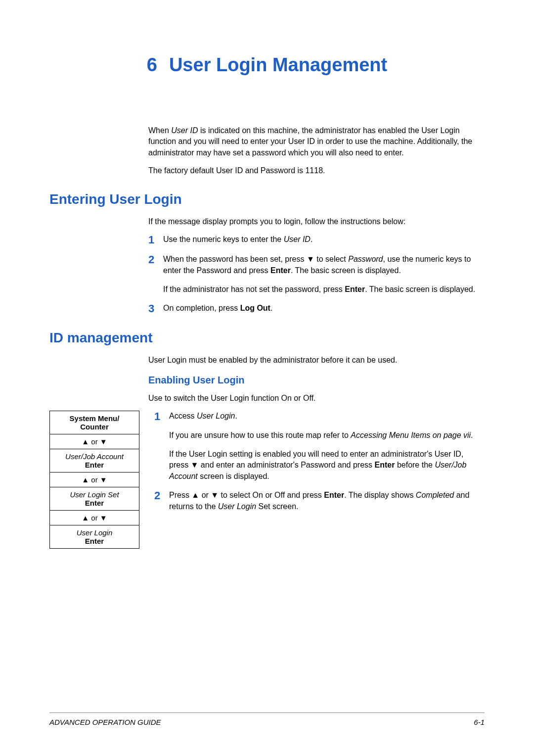  I want to click on step-text: Press ▲ or ▼ to select On or Off and pre…, so click(327, 501).